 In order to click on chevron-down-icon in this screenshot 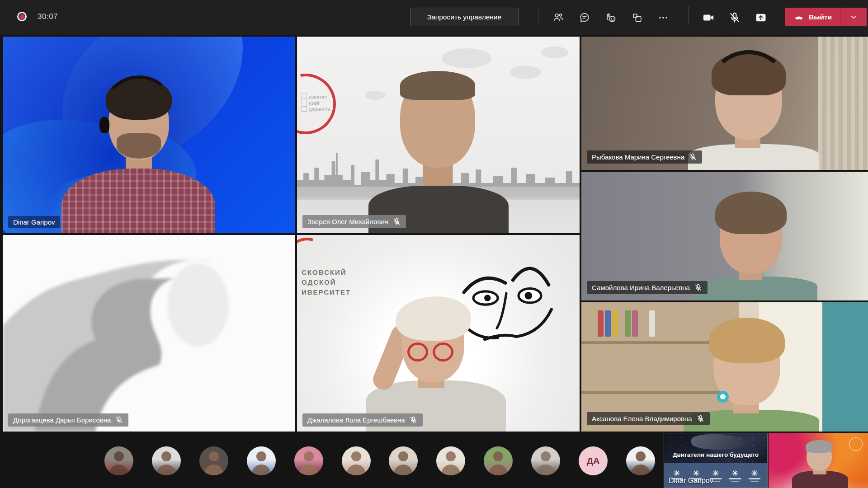, I will do `click(854, 17)`.